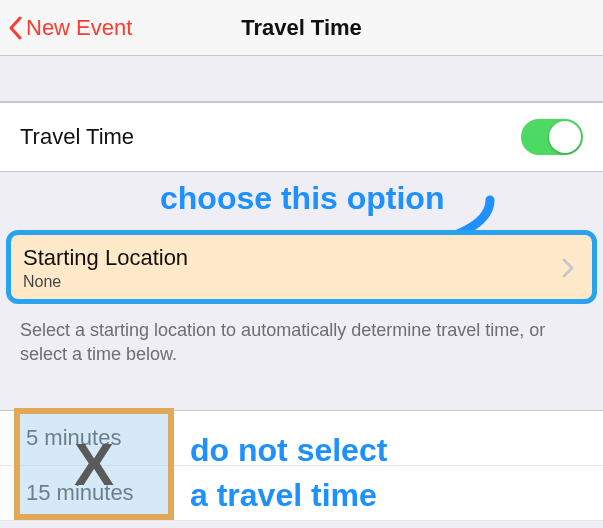  I want to click on donot-line2: a travel time, so click(288, 496).